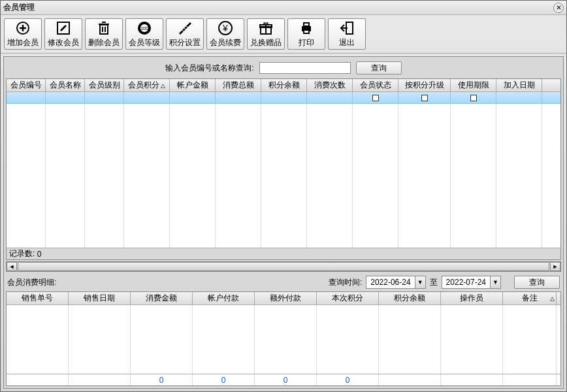 The image size is (567, 392). Describe the element at coordinates (23, 34) in the screenshot. I see `add-member-button: 增加会员` at that location.